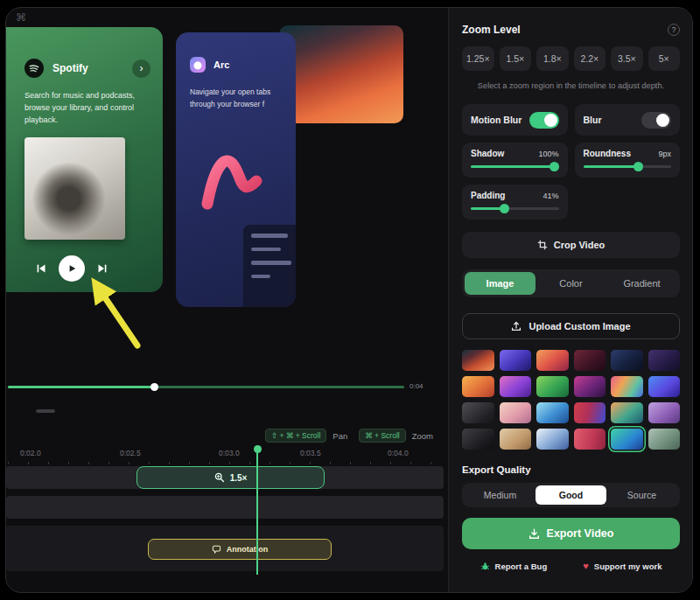 The height and width of the screenshot is (600, 700). Describe the element at coordinates (514, 202) in the screenshot. I see `padding-card: Padding 41%` at that location.